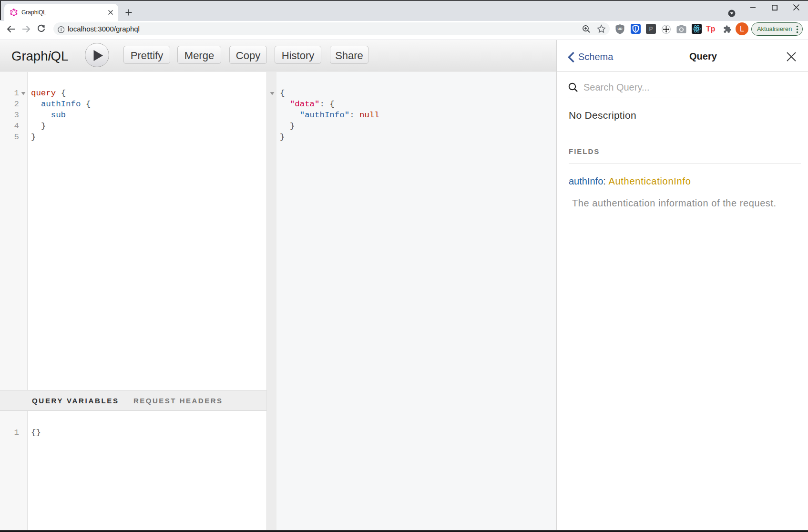 This screenshot has width=808, height=532. What do you see at coordinates (651, 29) in the screenshot?
I see `svg-text: P` at bounding box center [651, 29].